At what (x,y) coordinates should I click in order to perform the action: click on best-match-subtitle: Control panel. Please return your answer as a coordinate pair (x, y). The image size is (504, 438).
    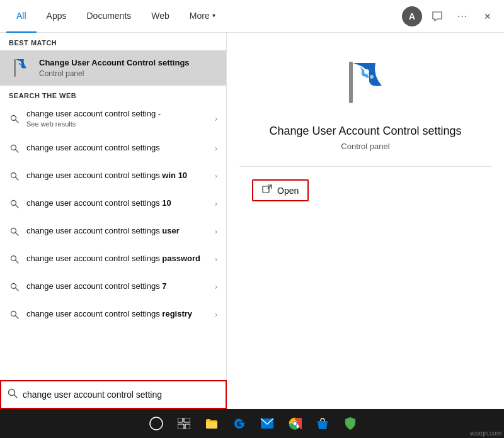
    Looking at the image, I should click on (115, 74).